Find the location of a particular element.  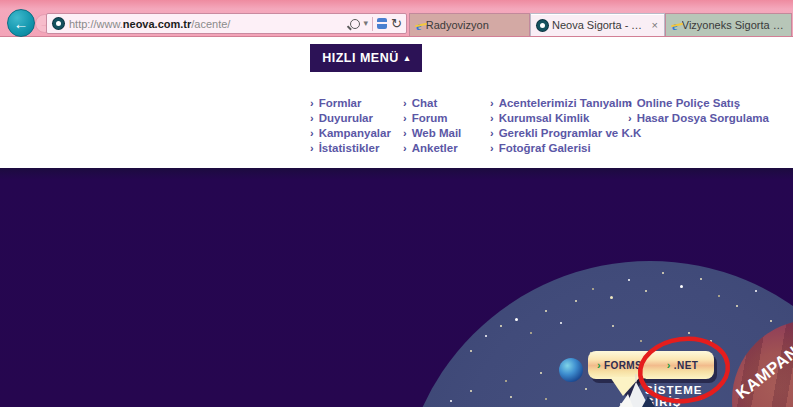

quick-menu-label: HIZLI MENÜ is located at coordinates (360, 58).